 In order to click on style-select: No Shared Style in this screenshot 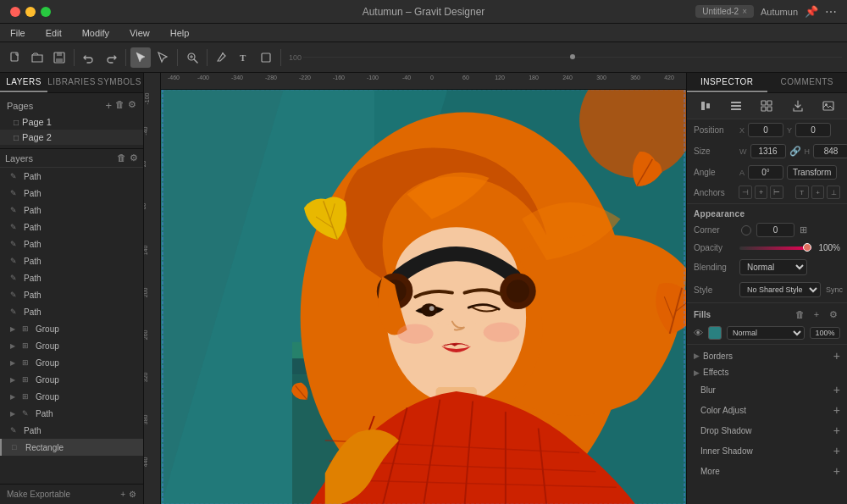, I will do `click(780, 290)`.